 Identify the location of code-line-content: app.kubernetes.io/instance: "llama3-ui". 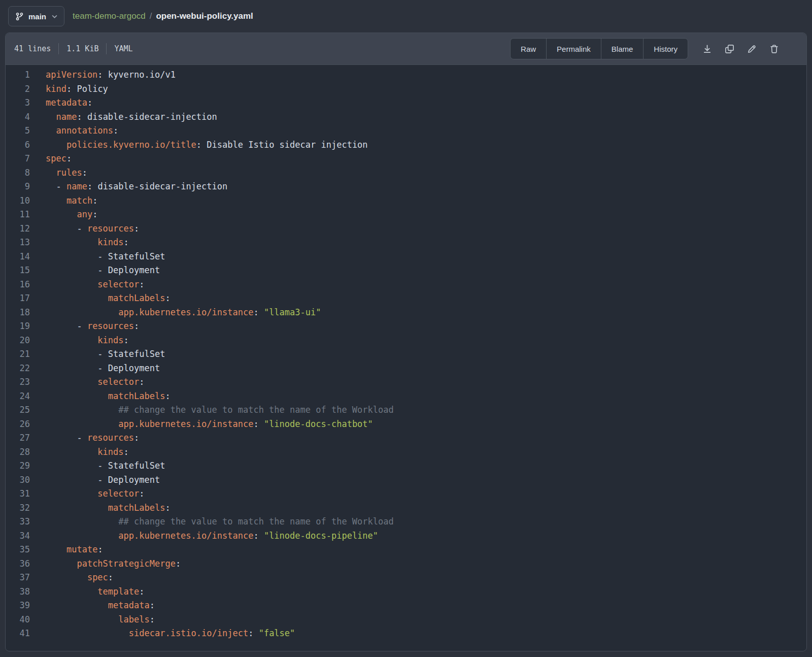
(176, 313).